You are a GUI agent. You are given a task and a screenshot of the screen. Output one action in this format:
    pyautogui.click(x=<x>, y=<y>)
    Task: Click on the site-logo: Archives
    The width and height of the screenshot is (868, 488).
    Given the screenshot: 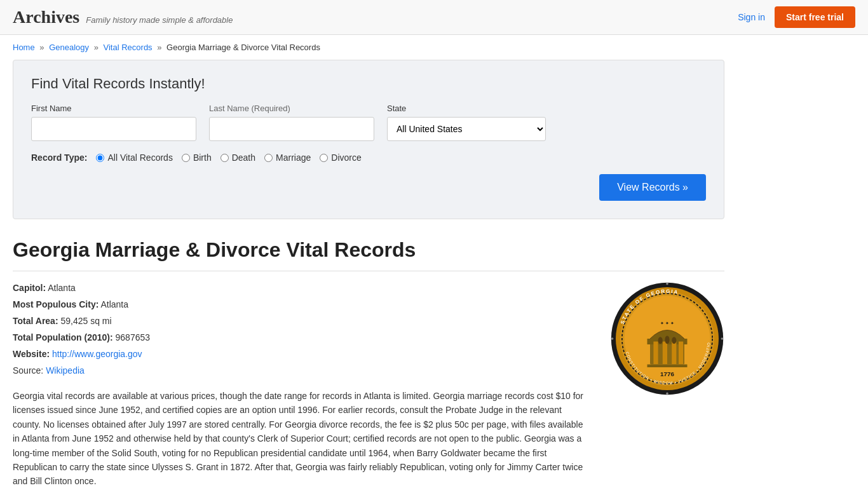 What is the action you would take?
    pyautogui.click(x=46, y=17)
    